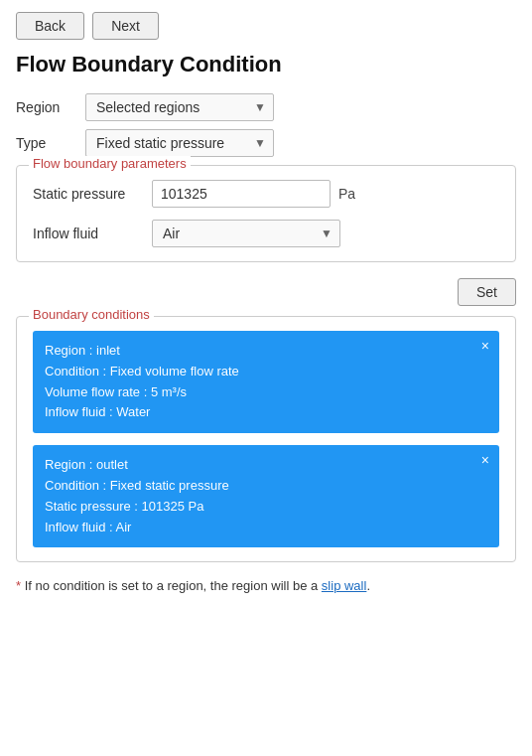 Image resolution: width=532 pixels, height=756 pixels. I want to click on page-title: Flow Boundary Condition, so click(266, 65).